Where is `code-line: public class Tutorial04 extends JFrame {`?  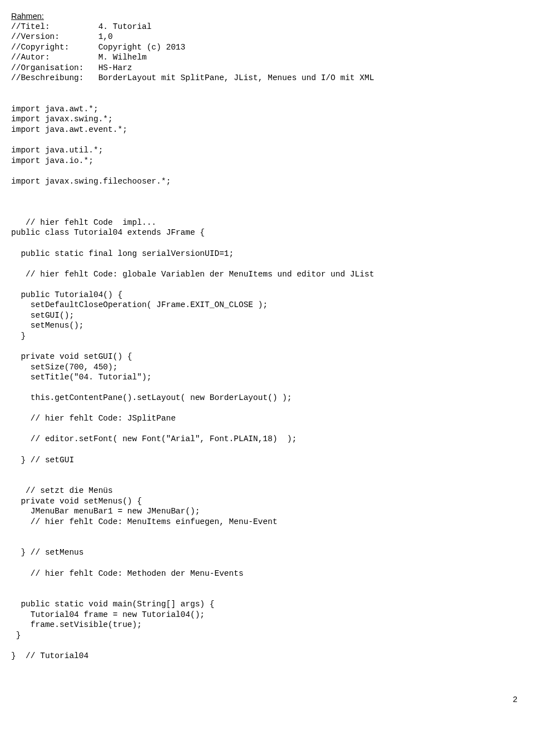
code-line: public class Tutorial04 extends JFrame { is located at coordinates (267, 233).